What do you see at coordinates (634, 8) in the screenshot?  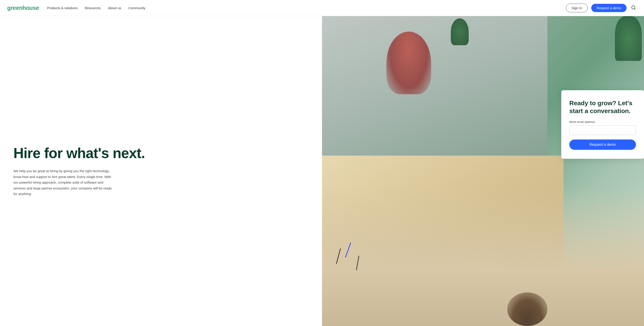 I see `search-icon` at bounding box center [634, 8].